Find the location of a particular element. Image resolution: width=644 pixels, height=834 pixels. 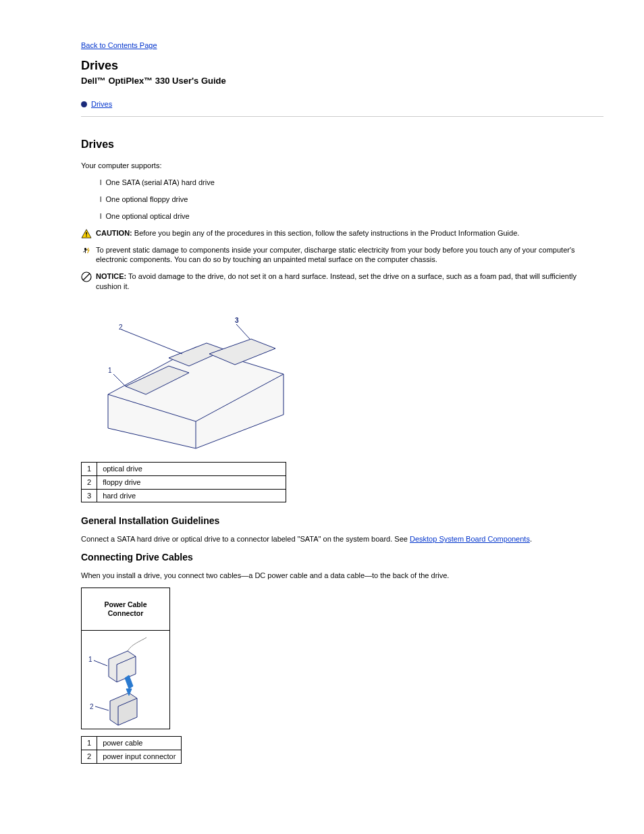

notice-icon is located at coordinates (86, 277).